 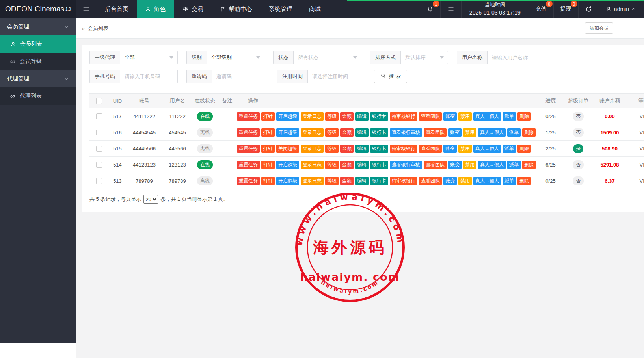 I want to click on nav-item: 商城, so click(x=315, y=9).